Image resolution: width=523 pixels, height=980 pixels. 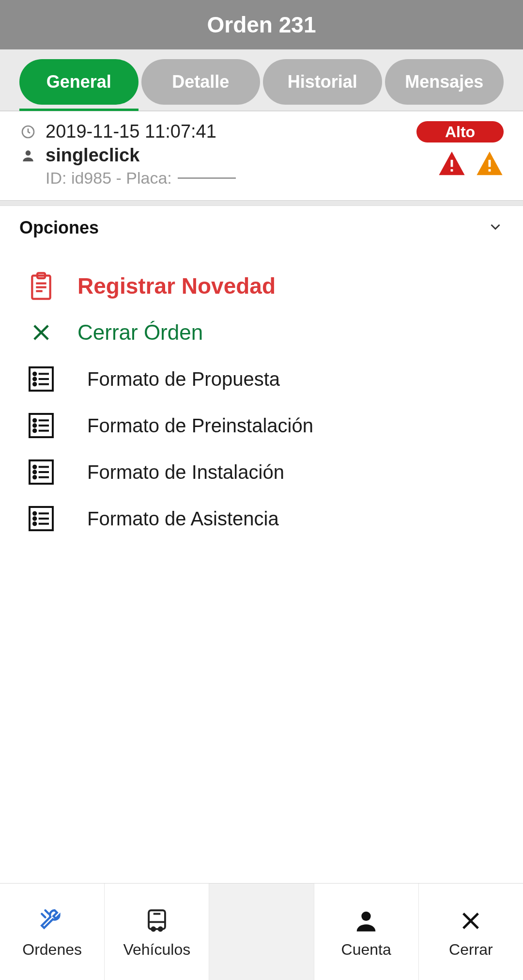 I want to click on option-cerrar-orden: Cerrar Órden, so click(x=262, y=332).